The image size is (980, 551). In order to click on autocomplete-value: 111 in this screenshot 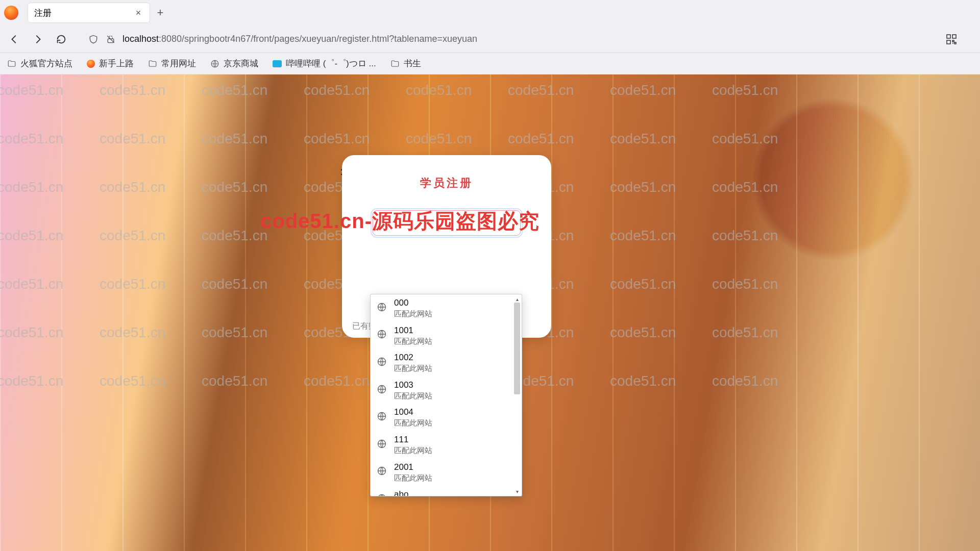, I will do `click(413, 440)`.